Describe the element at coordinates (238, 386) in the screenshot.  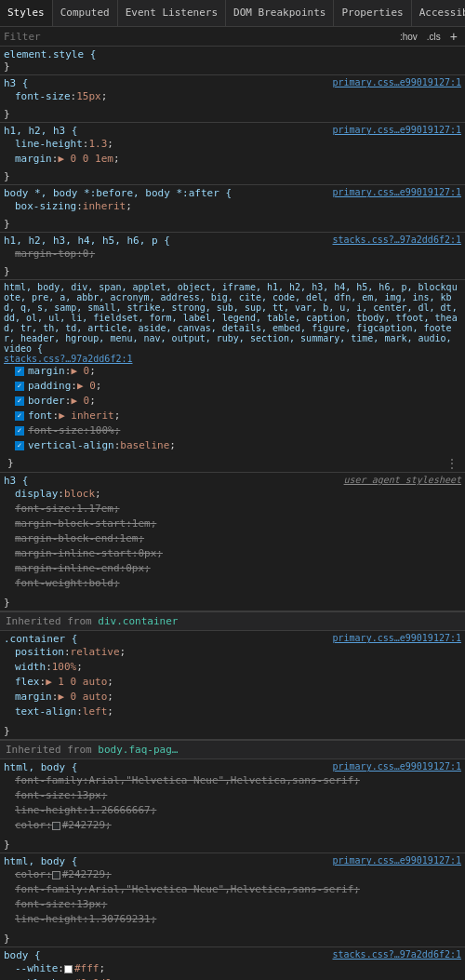
I see `prop-padding: padding: ▶ 0;` at that location.